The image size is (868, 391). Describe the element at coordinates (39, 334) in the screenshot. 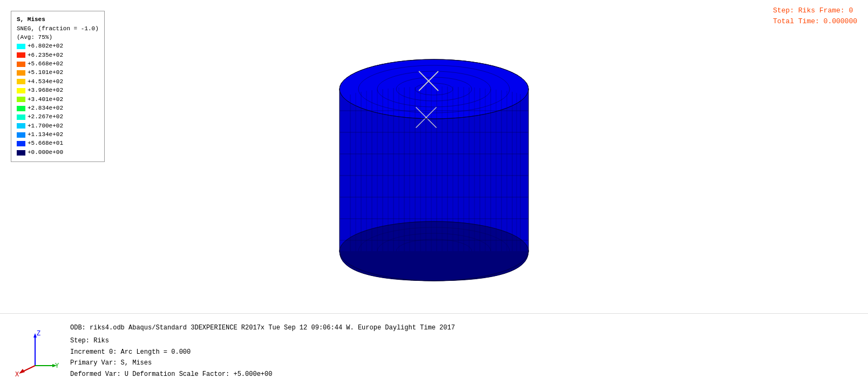

I see `z-axis-label: Z` at that location.